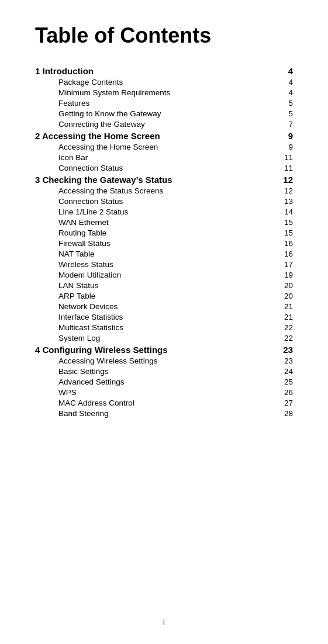 This screenshot has width=328, height=644. I want to click on sub-page: 14, so click(289, 212).